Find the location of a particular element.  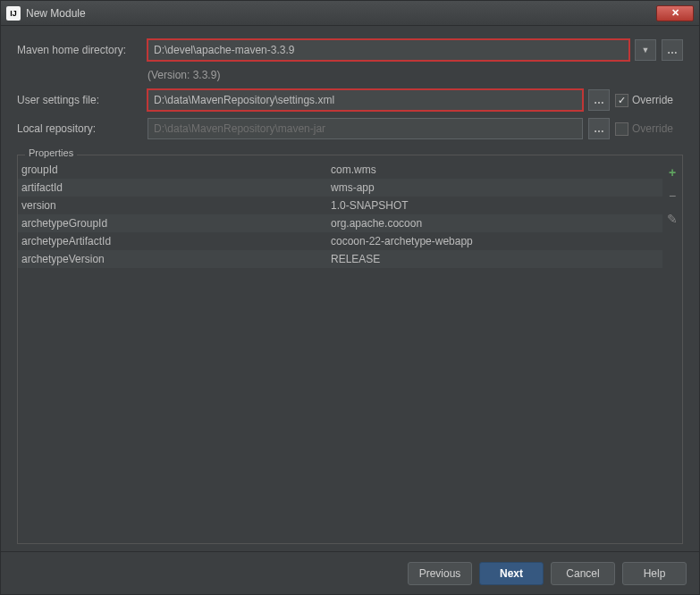

maven-home-value: D:\devel\apache-maven-3.3.9 is located at coordinates (223, 50).